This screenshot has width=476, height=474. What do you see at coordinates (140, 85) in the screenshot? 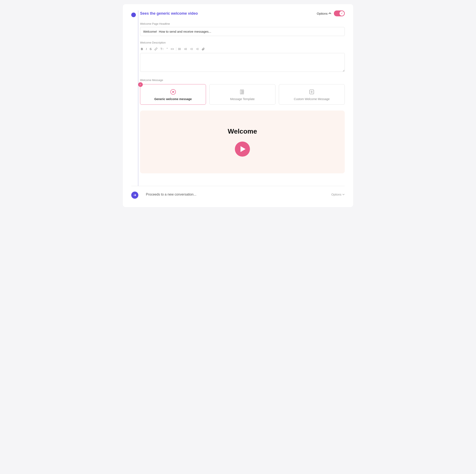
I see `selected-check-icon: ✓` at bounding box center [140, 85].